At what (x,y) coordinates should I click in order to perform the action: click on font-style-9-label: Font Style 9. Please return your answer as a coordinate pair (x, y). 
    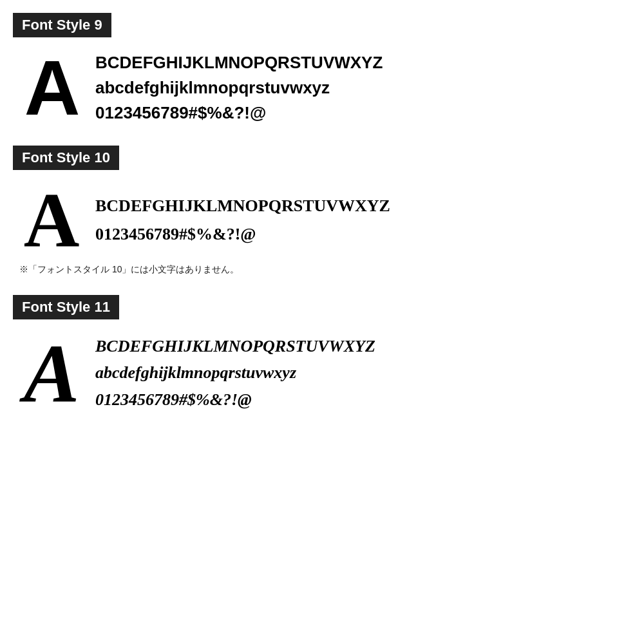
    Looking at the image, I should click on (62, 25).